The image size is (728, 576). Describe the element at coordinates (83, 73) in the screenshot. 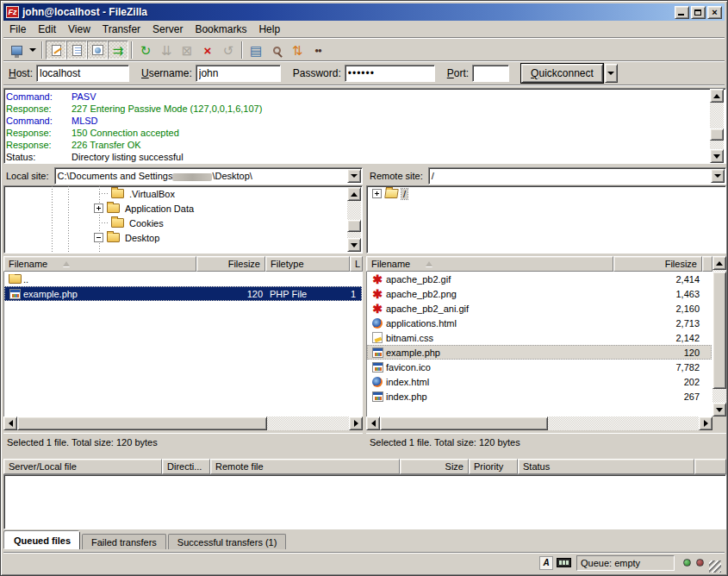

I see `host-input` at that location.